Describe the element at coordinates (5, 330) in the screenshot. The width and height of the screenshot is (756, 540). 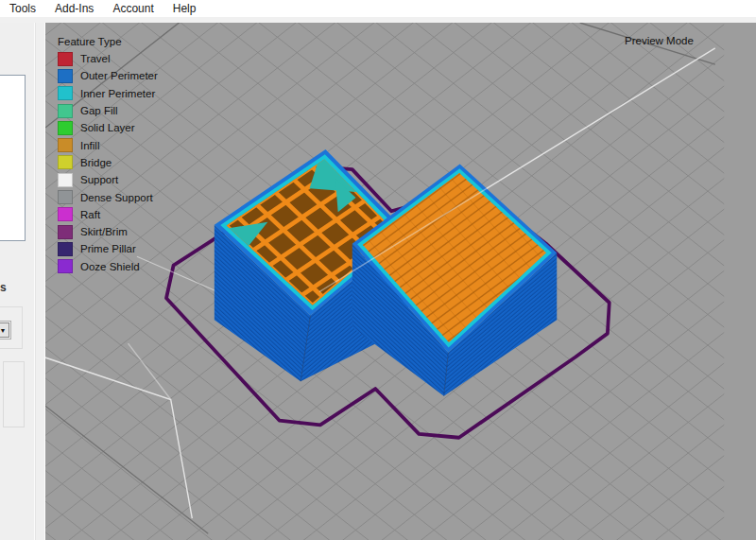
I see `chevron-down-icon: ▼` at that location.